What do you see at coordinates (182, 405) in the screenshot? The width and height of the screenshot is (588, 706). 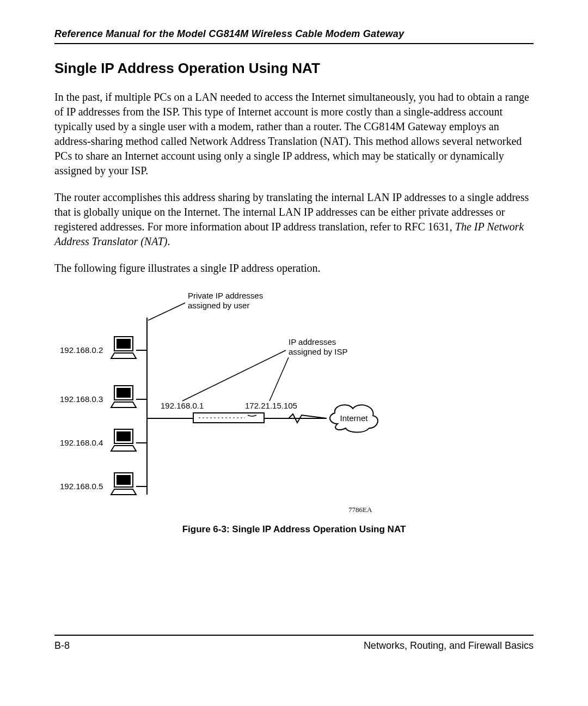 I see `router-lan-ip: 192.168.0.1` at bounding box center [182, 405].